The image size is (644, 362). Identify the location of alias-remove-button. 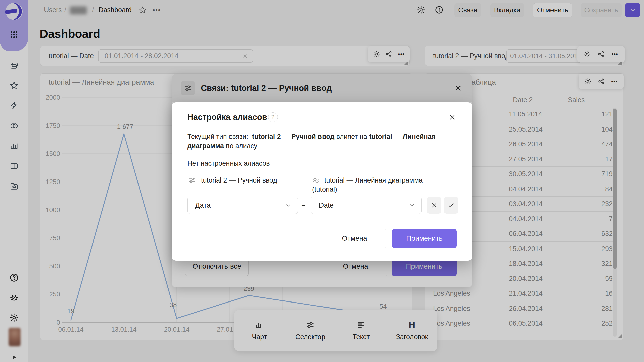
(434, 205).